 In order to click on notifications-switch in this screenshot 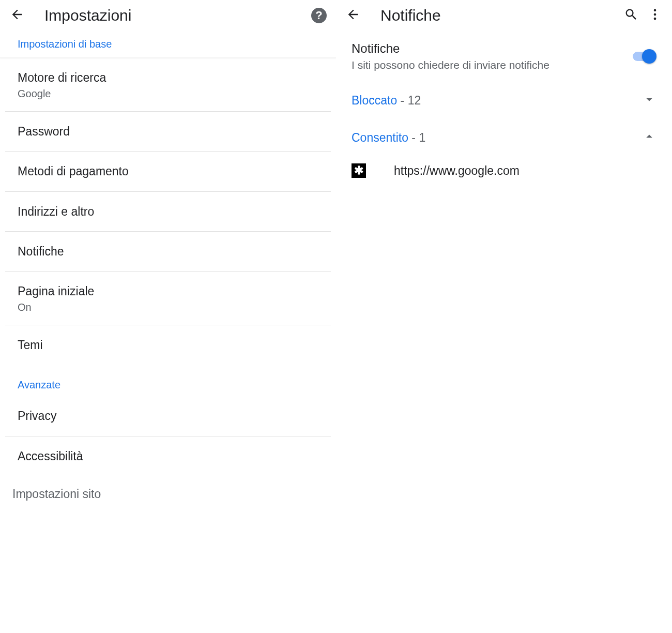, I will do `click(644, 56)`.